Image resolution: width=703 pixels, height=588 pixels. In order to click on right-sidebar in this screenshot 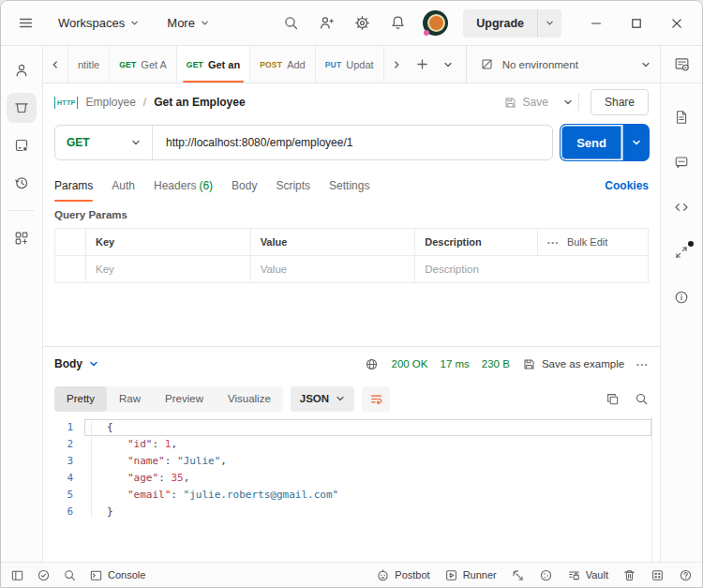, I will do `click(681, 304)`.